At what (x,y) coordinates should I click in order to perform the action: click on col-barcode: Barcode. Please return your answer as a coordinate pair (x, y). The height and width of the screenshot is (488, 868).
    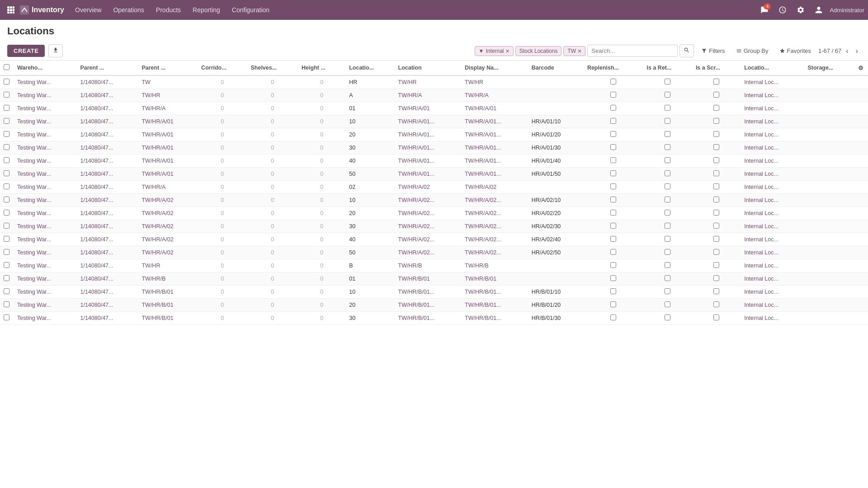
    Looking at the image, I should click on (556, 68).